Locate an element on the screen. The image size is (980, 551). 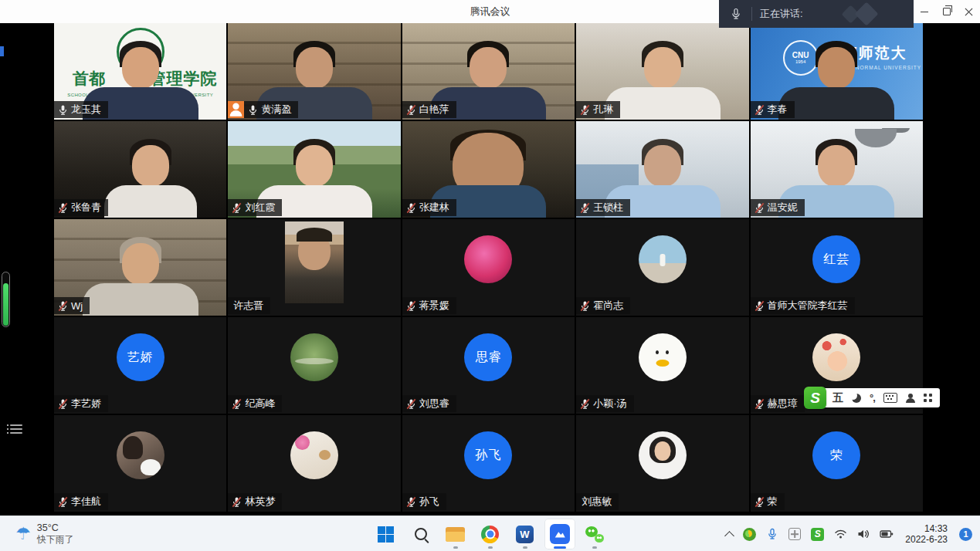
folder-icon is located at coordinates (456, 534).